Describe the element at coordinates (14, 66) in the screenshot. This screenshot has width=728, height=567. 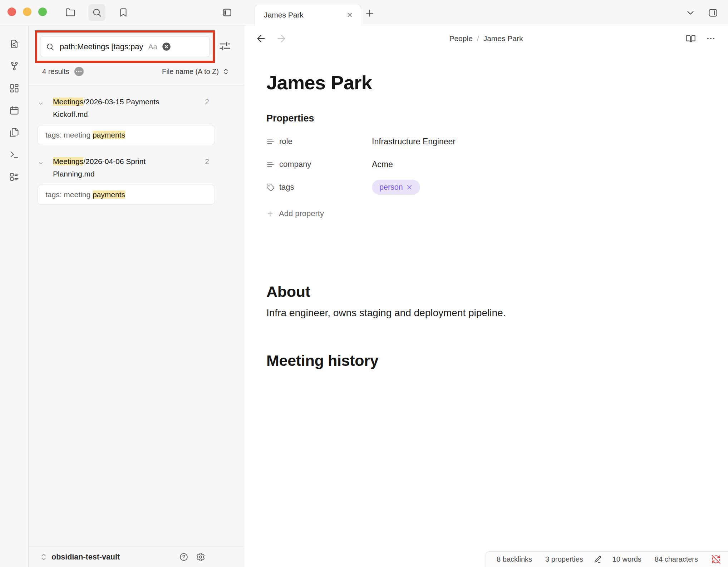
I see `graph-view-ribbon-button` at that location.